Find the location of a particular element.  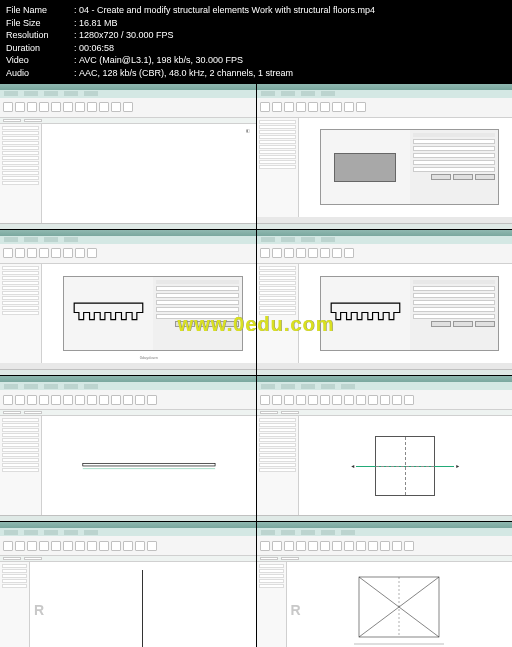

dialog-cancel-button is located at coordinates (463, 324).